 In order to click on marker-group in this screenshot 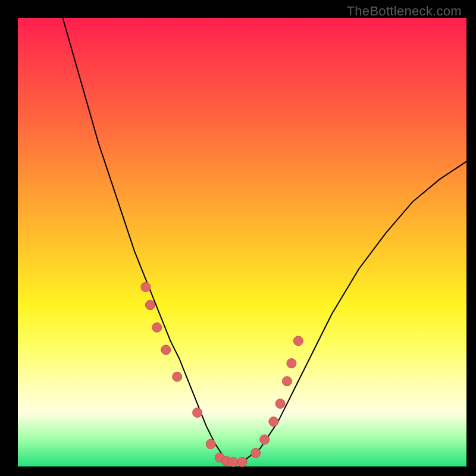, I will do `click(222, 374)`.